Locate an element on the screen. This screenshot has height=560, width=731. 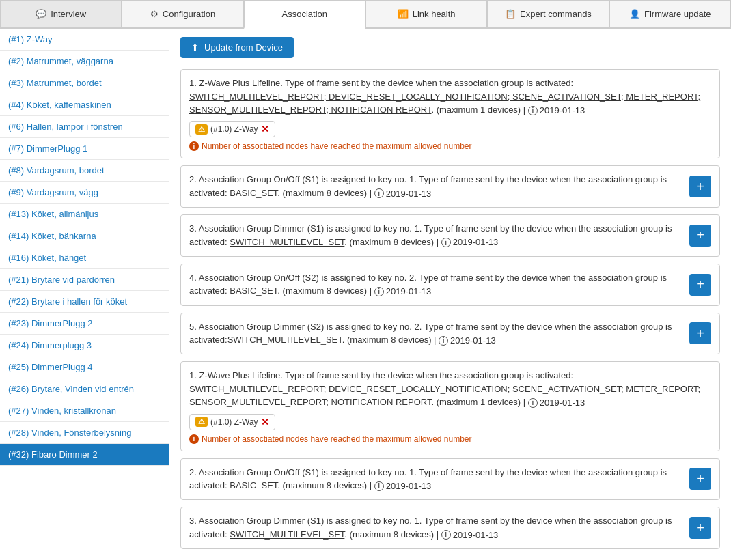
assoc-group-5: 5. Association Group Dimmer (S2) is assi… is located at coordinates (450, 334).